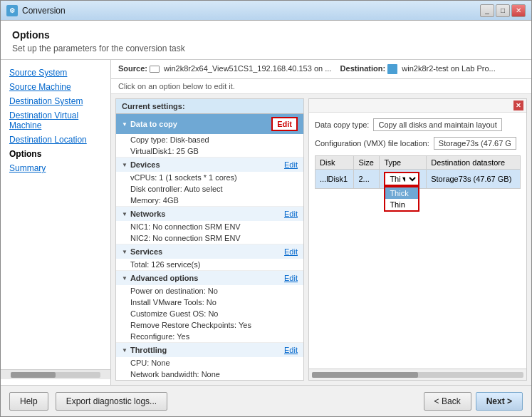 The image size is (532, 417). What do you see at coordinates (402, 205) in the screenshot?
I see `type-option-thin-item: Thin` at bounding box center [402, 205].